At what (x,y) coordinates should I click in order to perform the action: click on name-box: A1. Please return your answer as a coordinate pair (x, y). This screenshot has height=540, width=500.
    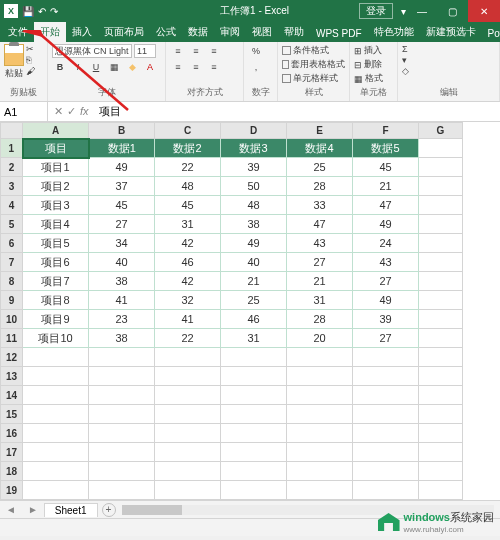
    Looking at the image, I should click on (24, 112).